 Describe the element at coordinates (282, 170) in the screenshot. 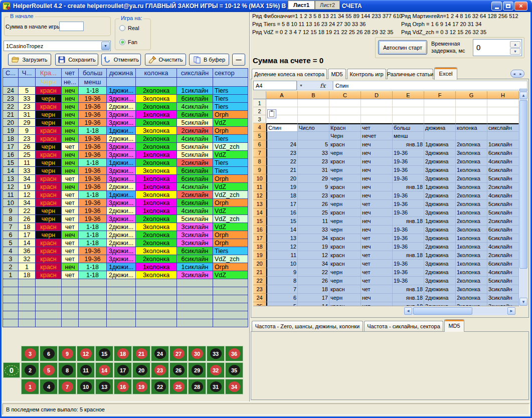

I see `excel-cell: 21` at that location.